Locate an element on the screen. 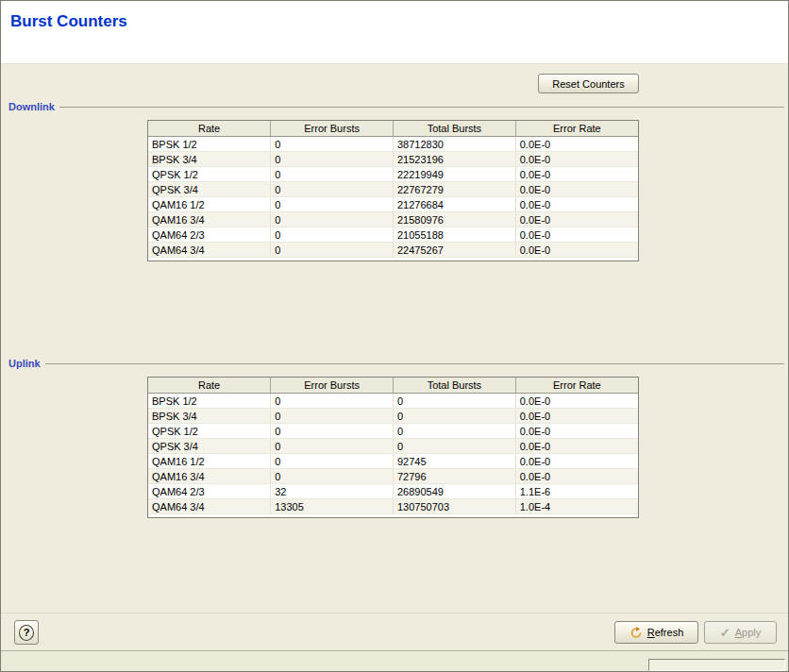 This screenshot has height=672, width=789. reset-counters-button: Reset Counters is located at coordinates (589, 83).